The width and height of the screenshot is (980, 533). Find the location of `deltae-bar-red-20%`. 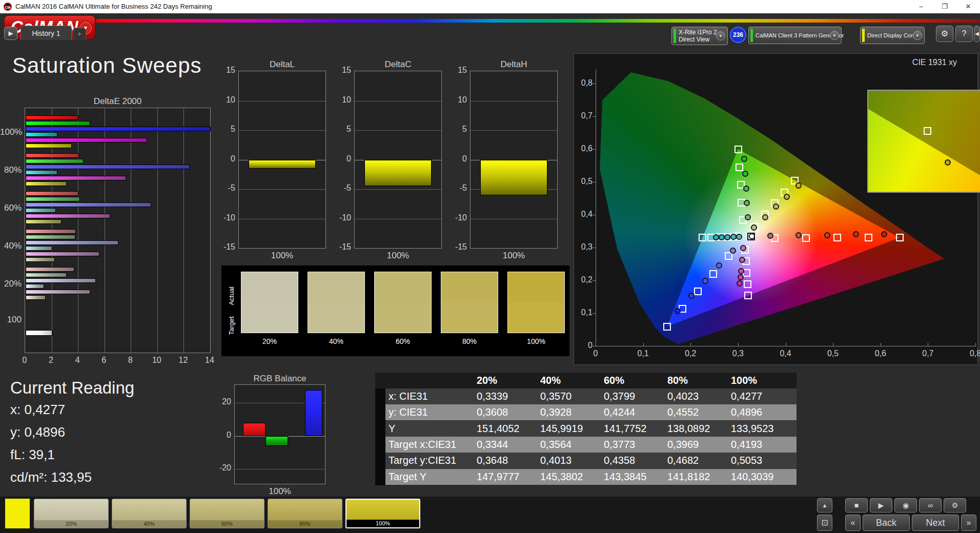

deltae-bar-red-20% is located at coordinates (50, 270).